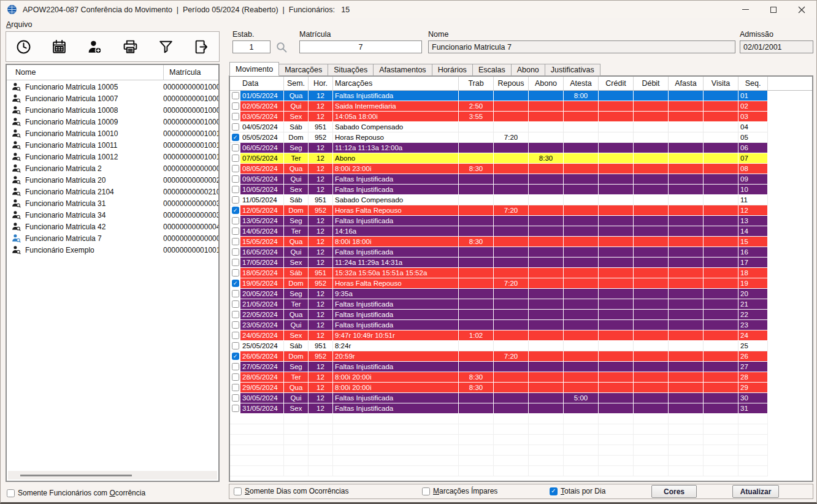 This screenshot has width=817, height=504. Describe the element at coordinates (166, 47) in the screenshot. I see `filter-button` at that location.